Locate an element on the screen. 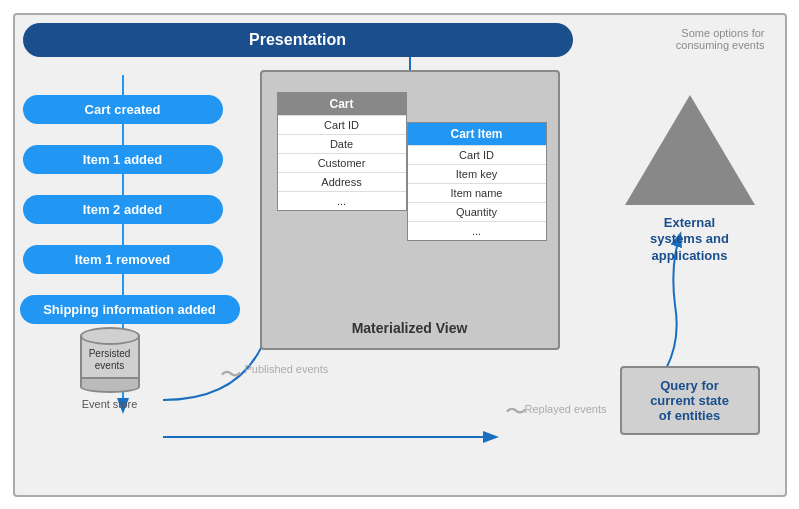 Image resolution: width=799 pixels, height=509 pixels. event-store-container: Persisted events Event store is located at coordinates (110, 372).